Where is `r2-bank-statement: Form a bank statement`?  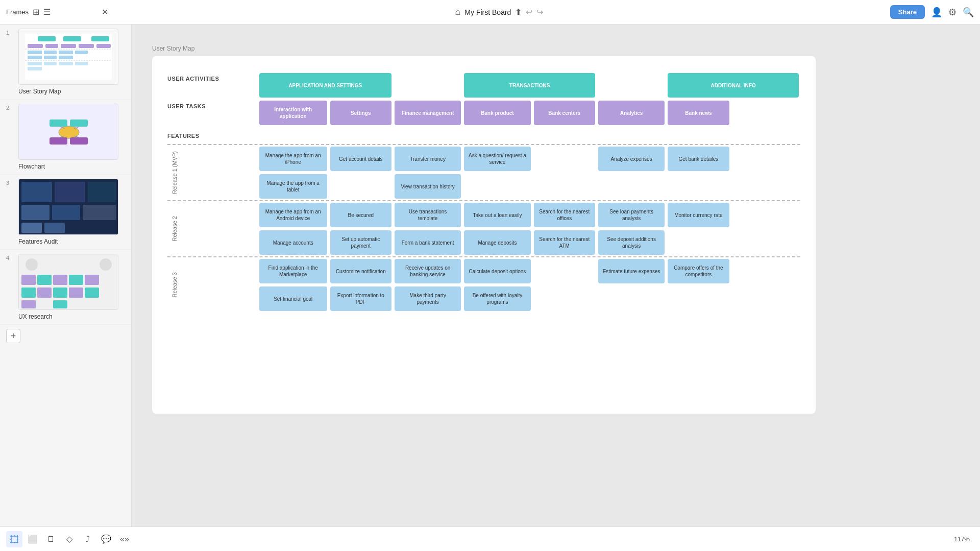
r2-bank-statement: Form a bank statement is located at coordinates (428, 243).